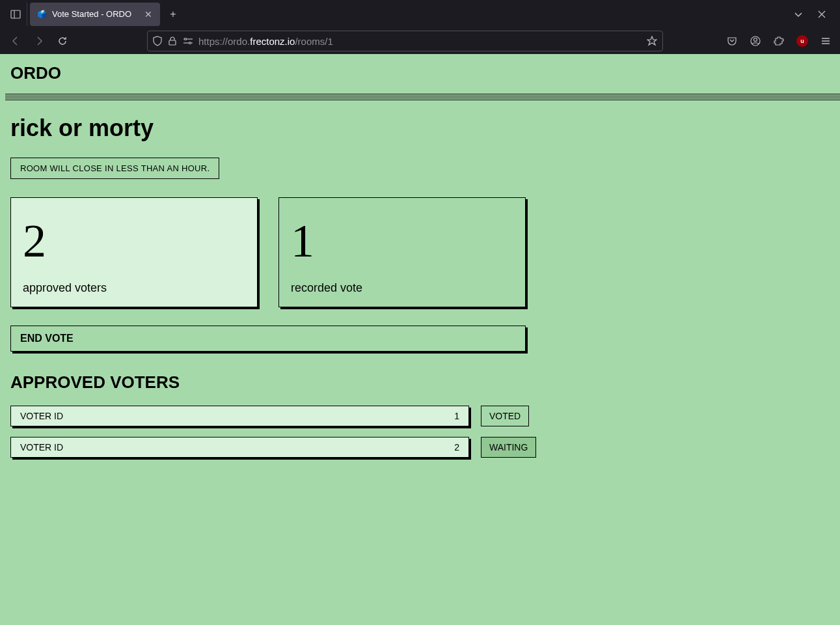 Image resolution: width=840 pixels, height=625 pixels. What do you see at coordinates (509, 447) in the screenshot?
I see `voter-status-badge: WAITING` at bounding box center [509, 447].